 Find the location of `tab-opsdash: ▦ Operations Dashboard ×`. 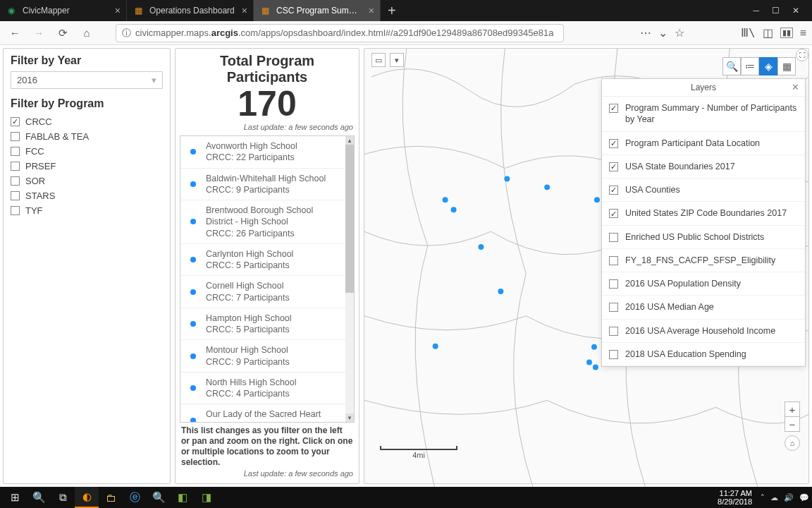

tab-opsdash: ▦ Operations Dashboard × is located at coordinates (190, 11).